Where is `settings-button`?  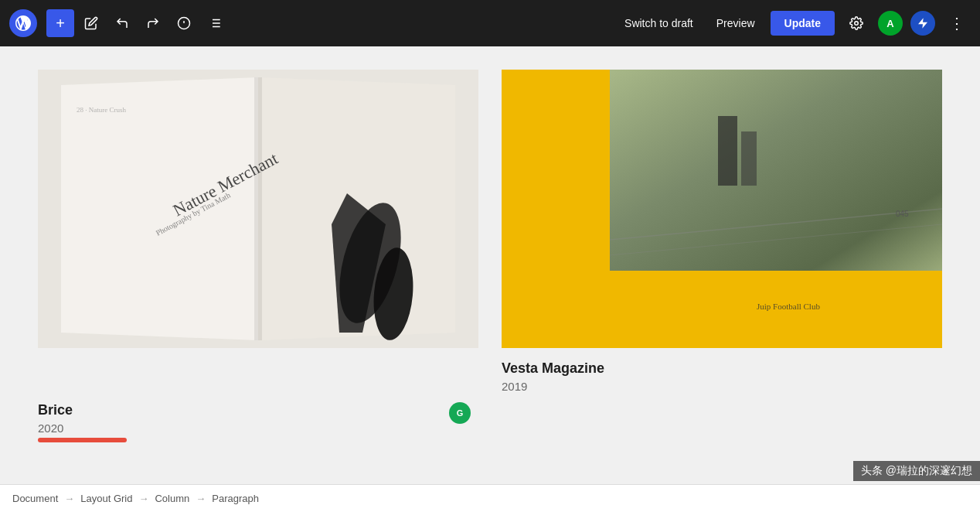
settings-button is located at coordinates (856, 23).